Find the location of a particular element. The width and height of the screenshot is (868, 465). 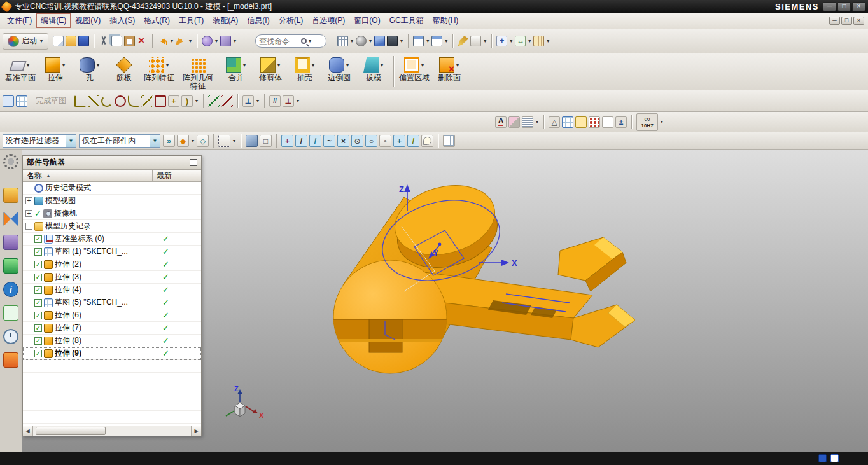

undo-icon is located at coordinates (163, 41).